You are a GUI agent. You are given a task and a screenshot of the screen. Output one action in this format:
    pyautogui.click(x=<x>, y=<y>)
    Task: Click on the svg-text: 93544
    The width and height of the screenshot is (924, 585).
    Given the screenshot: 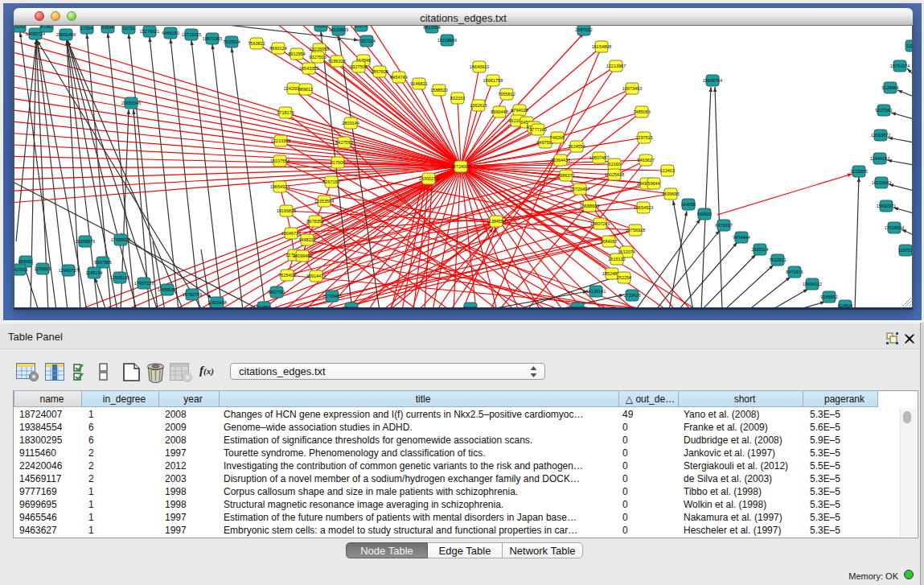 What is the action you would take?
    pyautogui.click(x=108, y=27)
    